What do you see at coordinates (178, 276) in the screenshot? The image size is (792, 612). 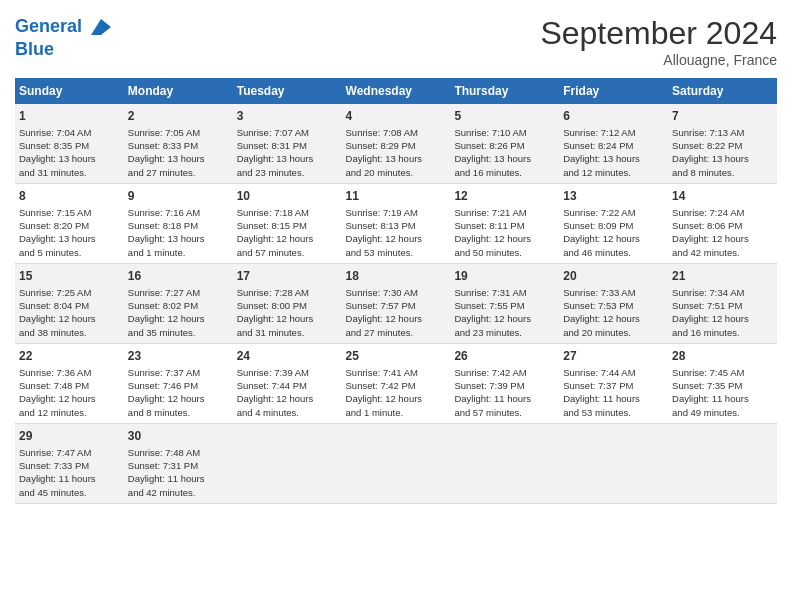 I see `day-number: 16` at bounding box center [178, 276].